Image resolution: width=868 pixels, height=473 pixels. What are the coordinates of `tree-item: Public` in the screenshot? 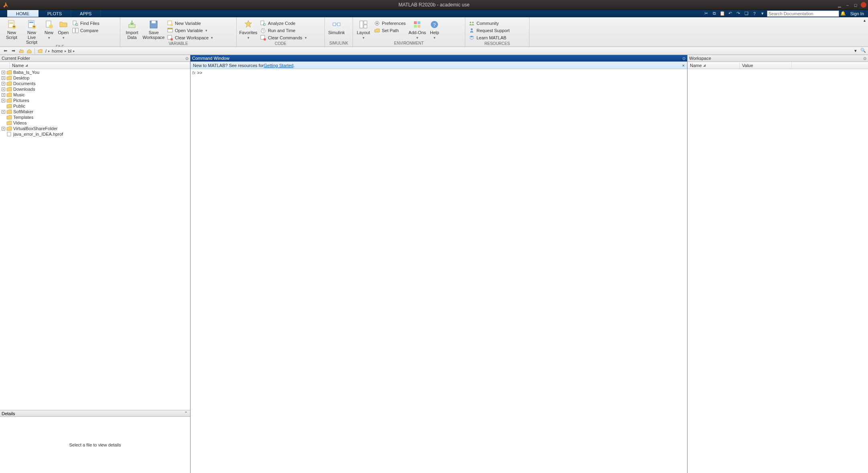 It's located at (95, 106).